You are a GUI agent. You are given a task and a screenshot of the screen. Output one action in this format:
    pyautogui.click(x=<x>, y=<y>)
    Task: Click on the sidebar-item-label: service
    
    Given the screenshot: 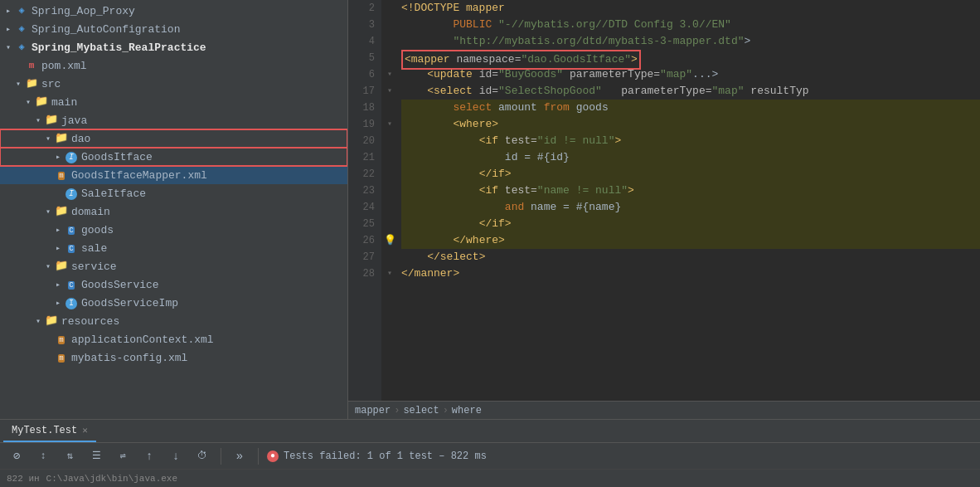 What is the action you would take?
    pyautogui.click(x=95, y=267)
    